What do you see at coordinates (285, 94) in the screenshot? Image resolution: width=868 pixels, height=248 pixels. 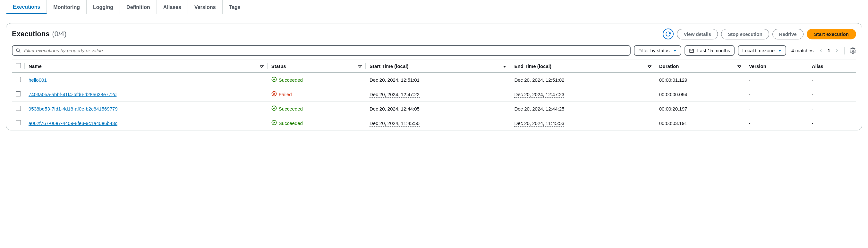 I see `status-text: Failed` at bounding box center [285, 94].